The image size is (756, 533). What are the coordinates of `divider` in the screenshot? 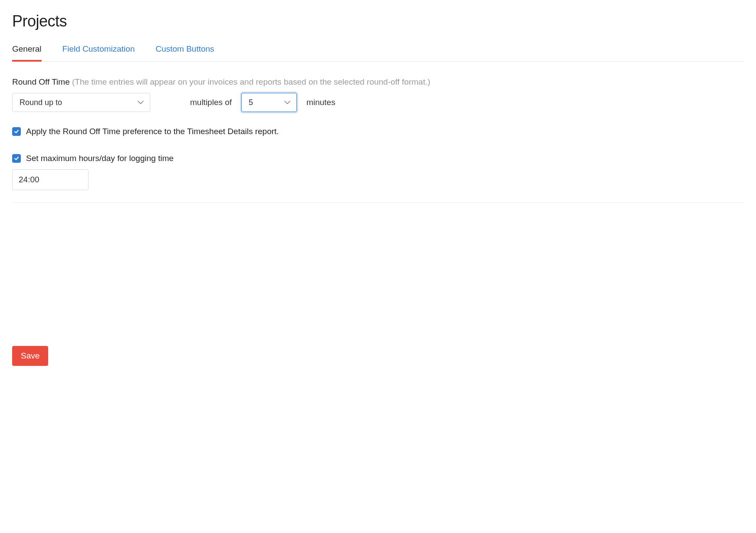 It's located at (378, 202).